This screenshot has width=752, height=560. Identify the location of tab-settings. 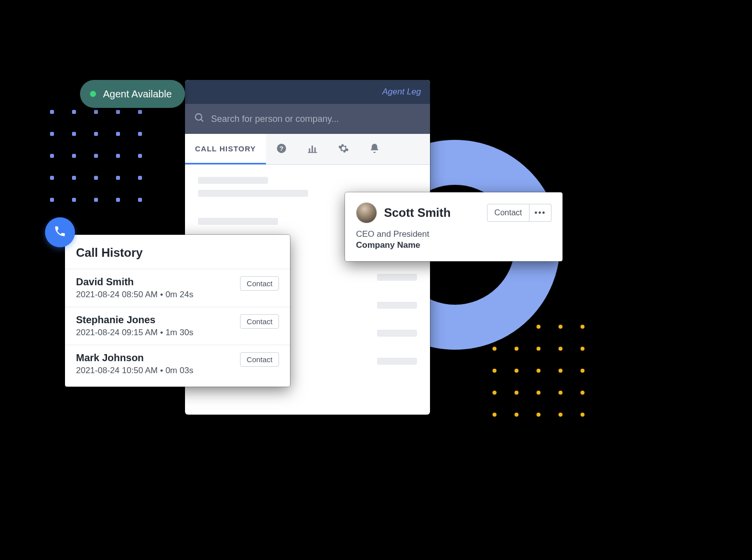
(344, 149).